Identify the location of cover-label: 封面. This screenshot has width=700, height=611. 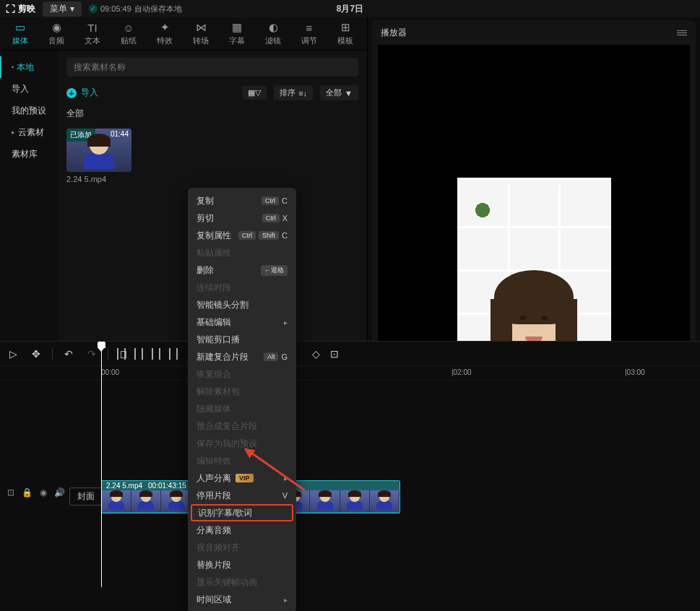
(86, 497).